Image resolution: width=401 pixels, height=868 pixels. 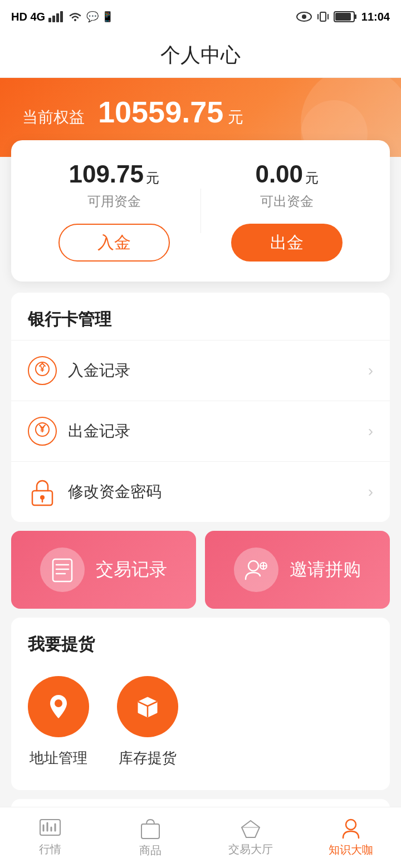 I want to click on deposit-record-label: 入金记录, so click(x=218, y=371).